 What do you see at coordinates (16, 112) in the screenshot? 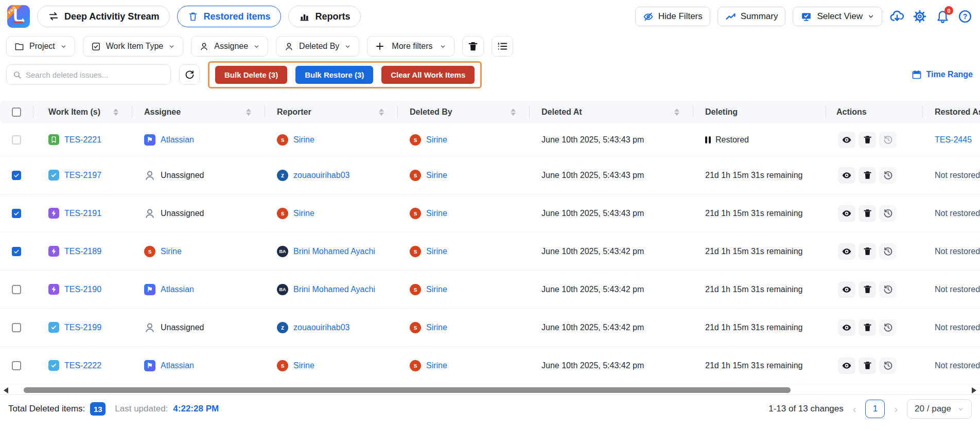
I see `select-all-checkbox` at bounding box center [16, 112].